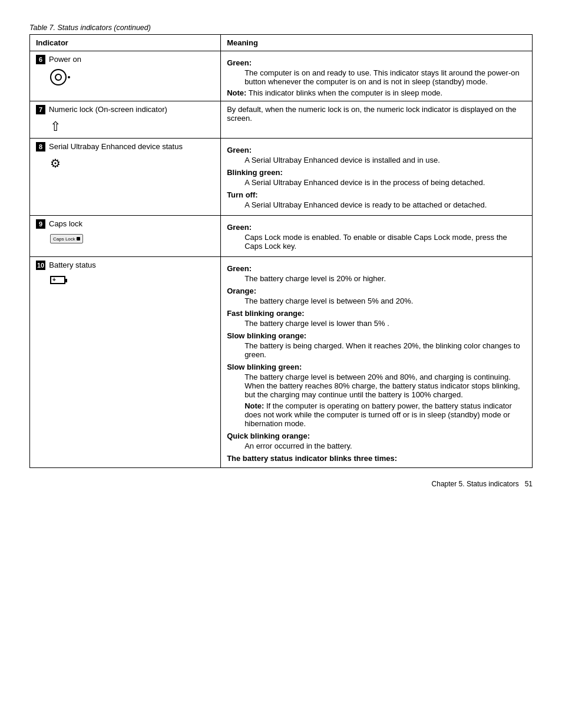 The image size is (562, 728). Describe the element at coordinates (385, 386) in the screenshot. I see `meaning-text-10-9: The battery charge level is between 20% …` at that location.